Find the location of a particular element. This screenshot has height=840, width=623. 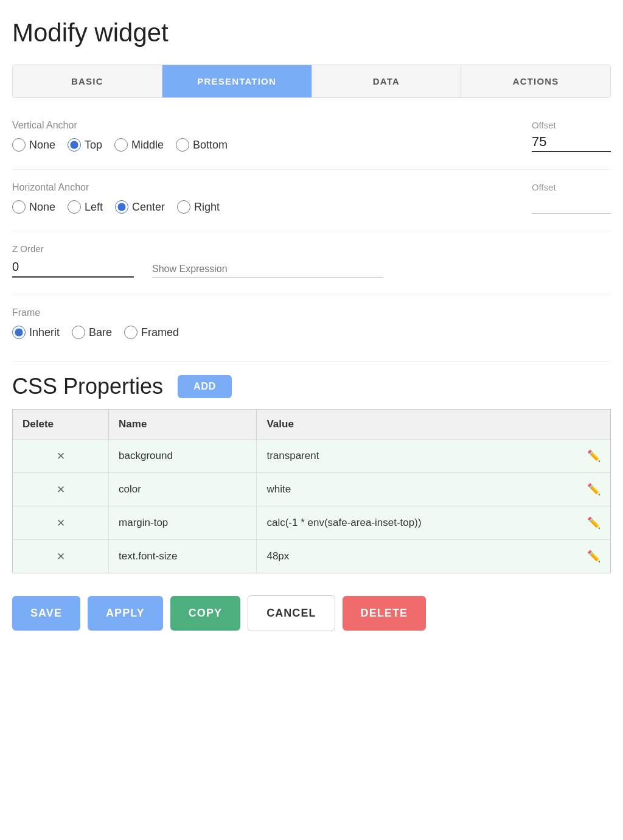

tab-actions: ACTIONS is located at coordinates (535, 82).